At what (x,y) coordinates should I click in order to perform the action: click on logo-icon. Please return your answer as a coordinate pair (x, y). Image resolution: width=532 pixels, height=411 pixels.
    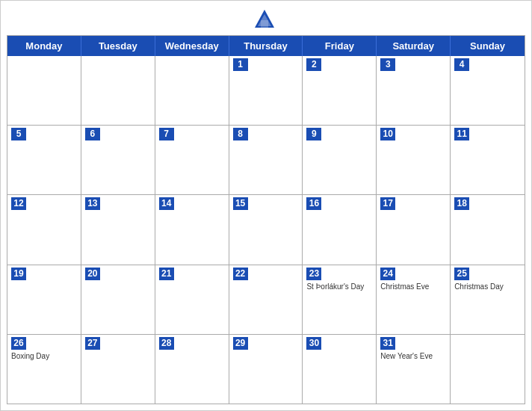
    Looking at the image, I should click on (265, 19).